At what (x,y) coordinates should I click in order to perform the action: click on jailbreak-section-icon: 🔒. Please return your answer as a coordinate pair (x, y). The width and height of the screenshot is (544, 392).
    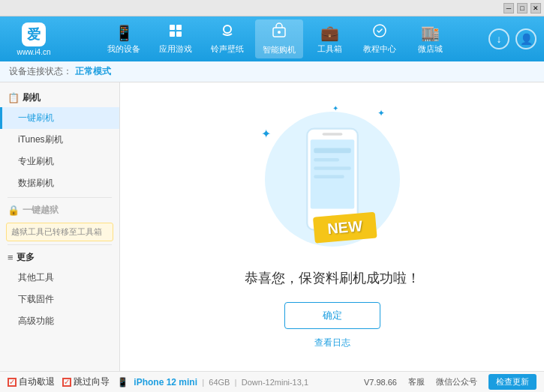
    Looking at the image, I should click on (14, 210).